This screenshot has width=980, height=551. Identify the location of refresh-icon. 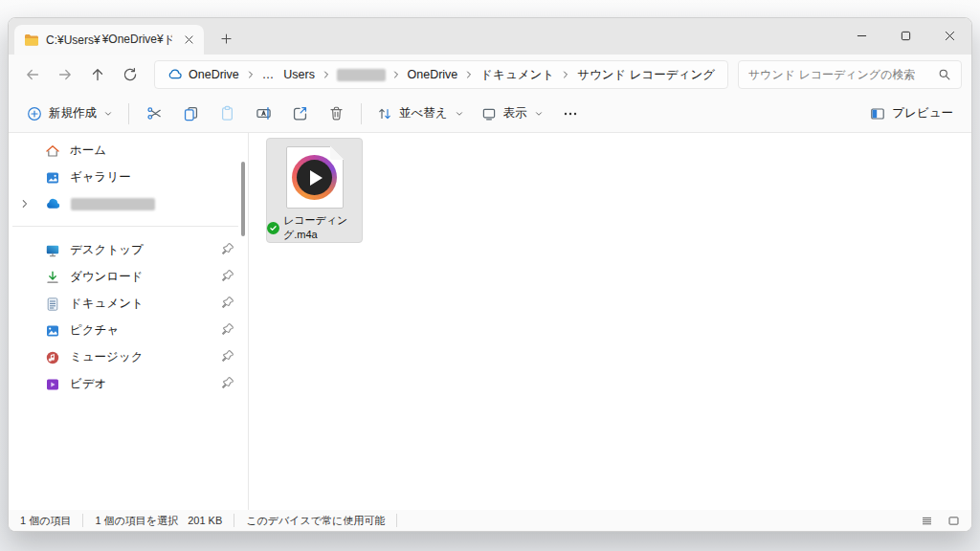
(130, 75).